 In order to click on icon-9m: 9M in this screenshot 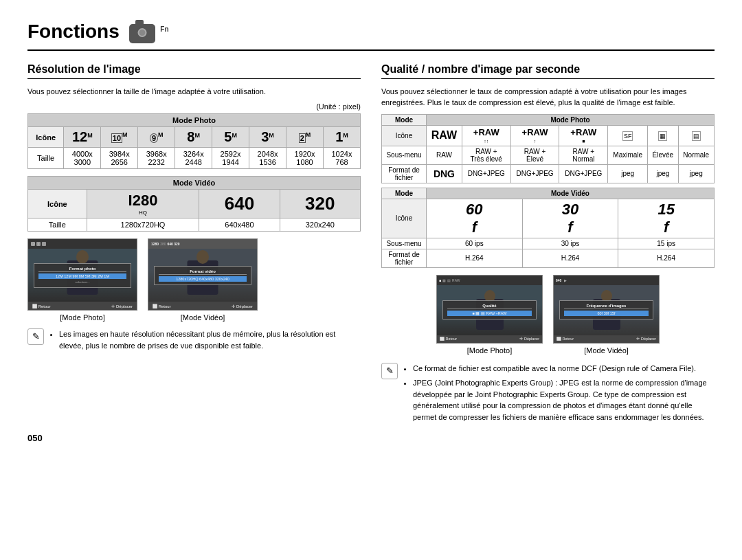, I will do `click(157, 137)`.